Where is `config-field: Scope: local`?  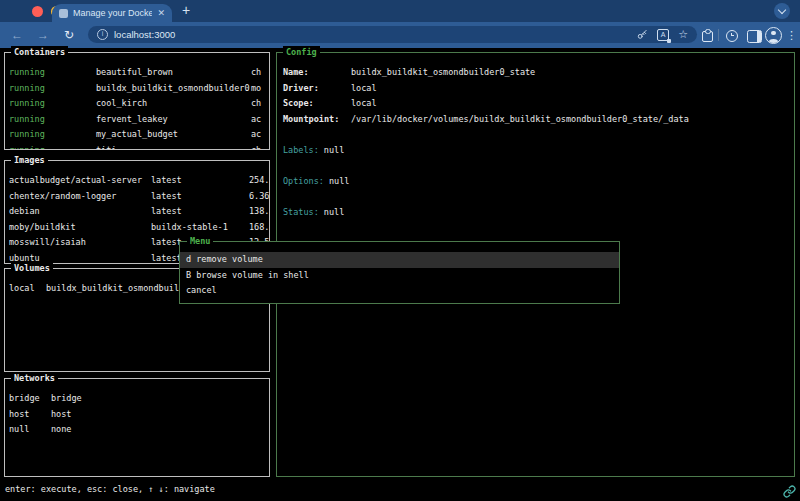 config-field: Scope: local is located at coordinates (538, 104).